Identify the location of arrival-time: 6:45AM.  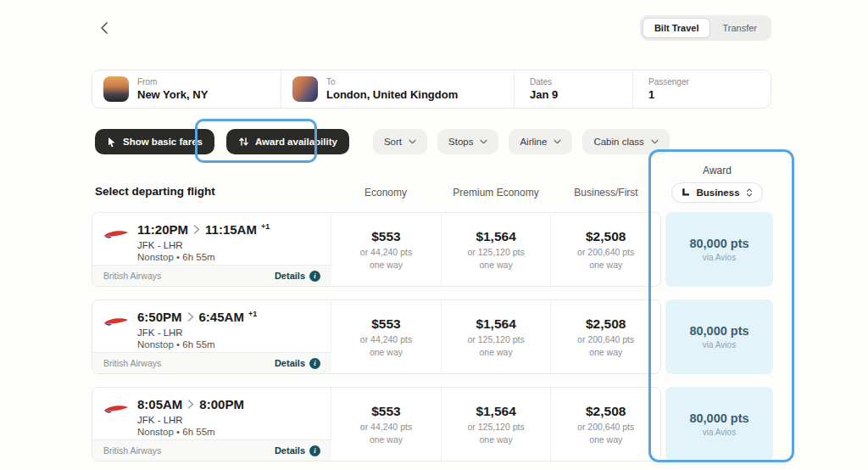
(222, 317).